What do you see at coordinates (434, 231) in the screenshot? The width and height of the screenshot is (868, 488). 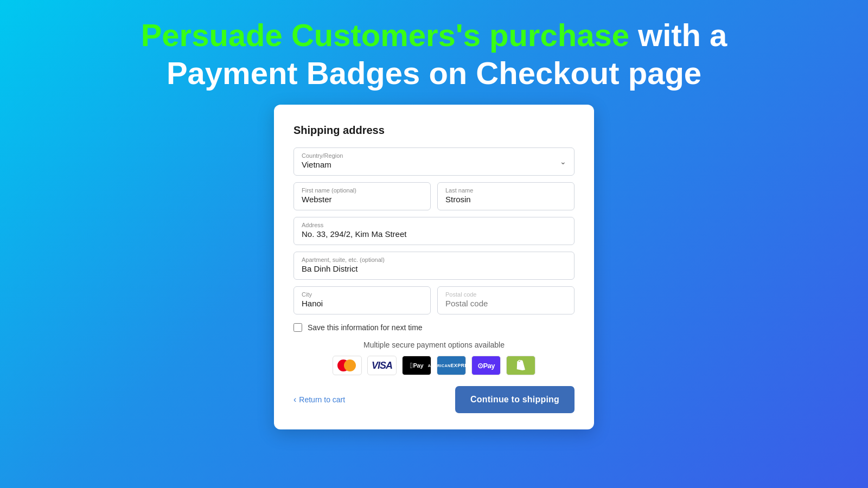 I see `address-wrapper: Address` at bounding box center [434, 231].